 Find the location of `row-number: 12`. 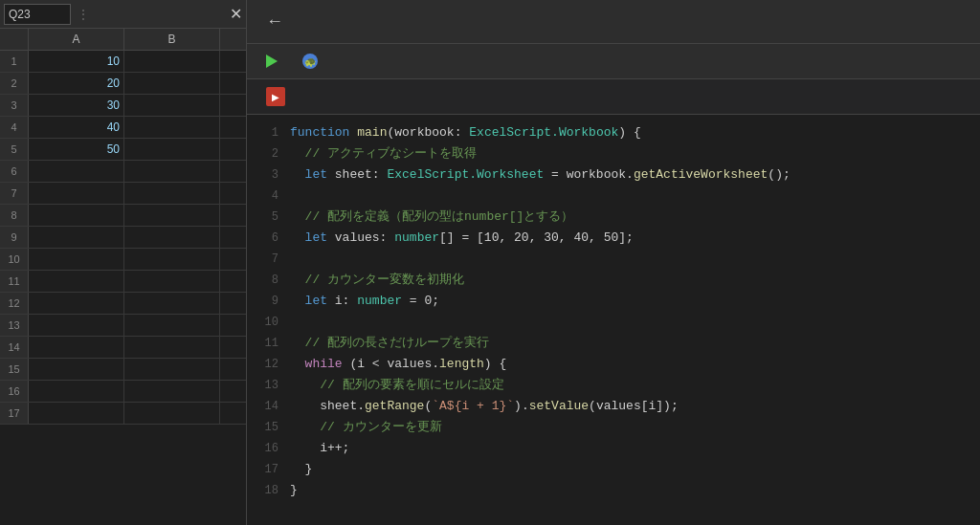

row-number: 12 is located at coordinates (14, 303).